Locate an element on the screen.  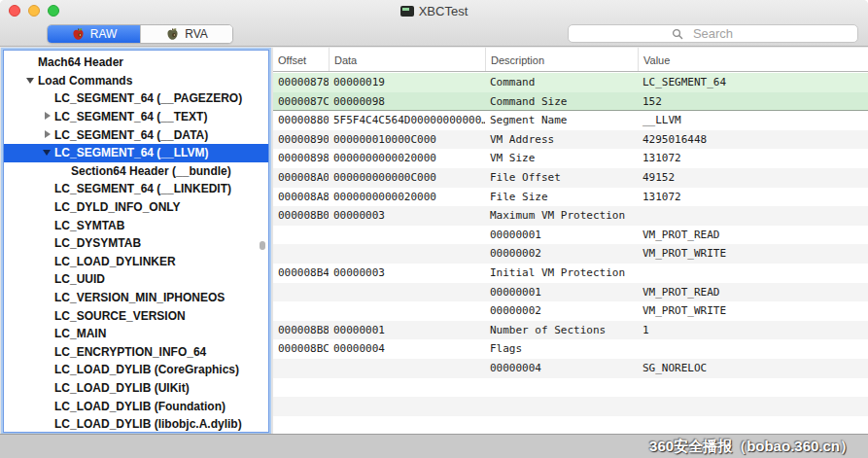
tree-item-label: LC_SEGMENT_64 (__LLVM) is located at coordinates (131, 153).